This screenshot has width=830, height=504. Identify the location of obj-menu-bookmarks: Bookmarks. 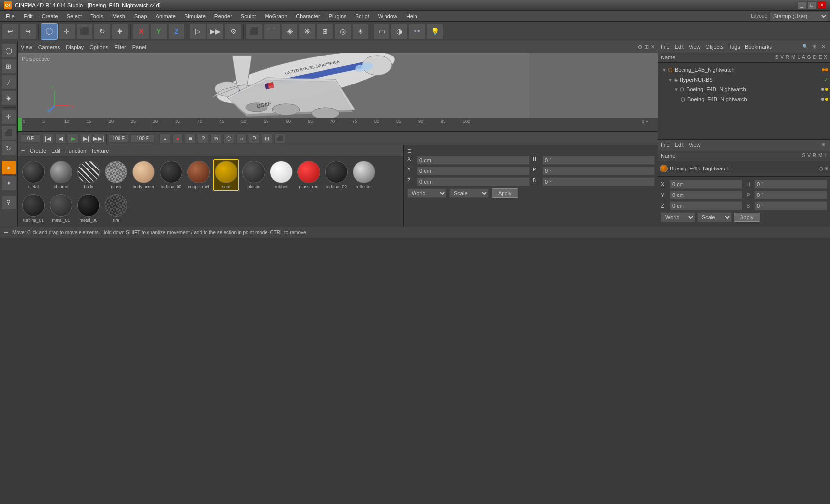
(758, 47).